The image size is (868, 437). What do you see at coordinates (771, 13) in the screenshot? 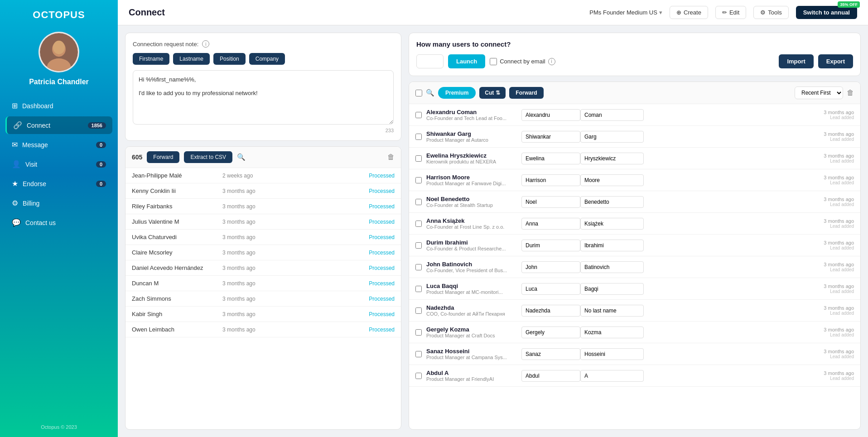
I see `tools-button: ⚙ Tools` at bounding box center [771, 13].